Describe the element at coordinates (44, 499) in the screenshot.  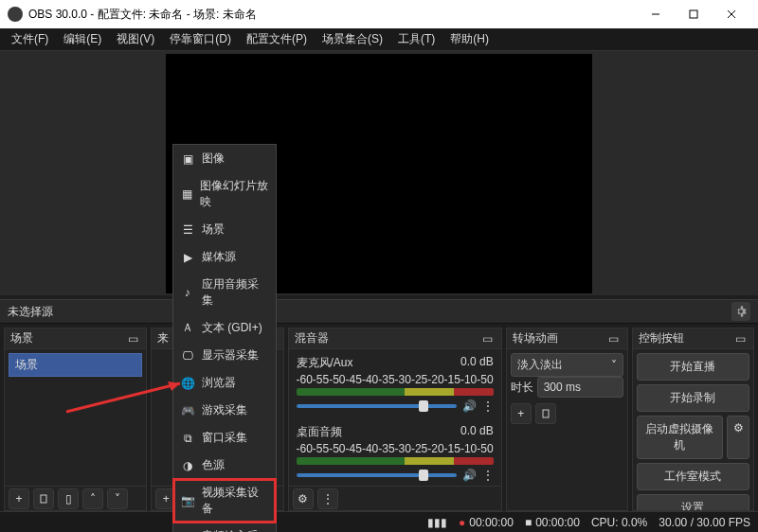
I see `remove-scene-button` at that location.